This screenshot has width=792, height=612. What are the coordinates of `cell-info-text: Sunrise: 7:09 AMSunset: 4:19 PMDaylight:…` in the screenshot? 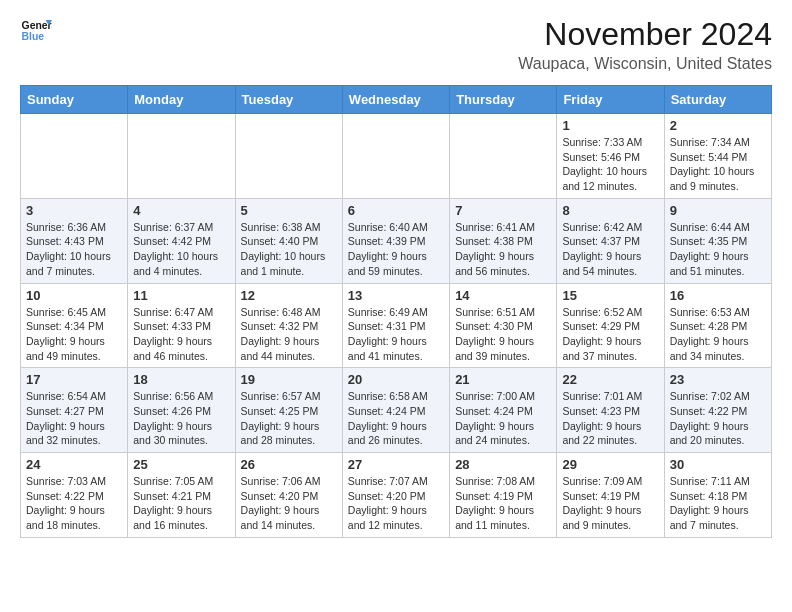 It's located at (610, 504).